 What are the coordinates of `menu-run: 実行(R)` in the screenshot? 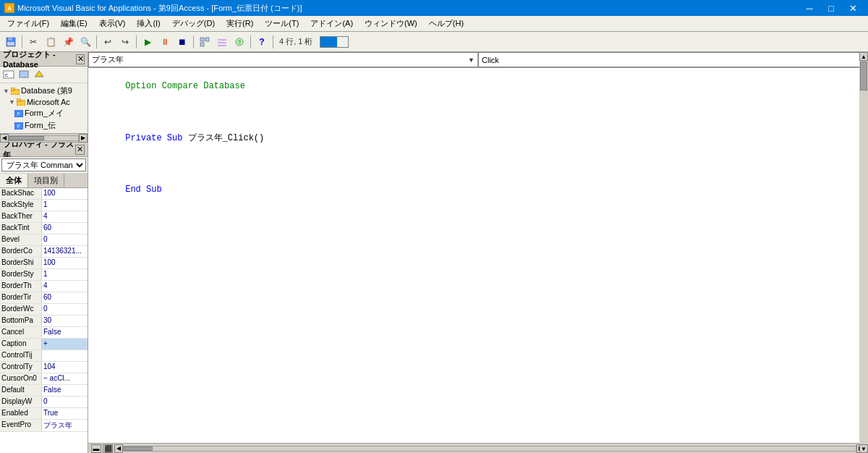 It's located at (240, 23).